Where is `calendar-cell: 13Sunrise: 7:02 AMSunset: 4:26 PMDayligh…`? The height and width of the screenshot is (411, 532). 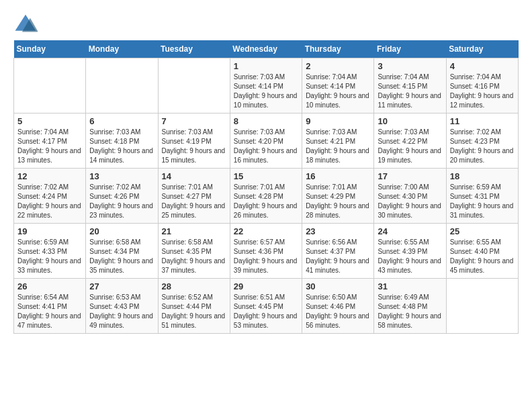 calendar-cell: 13Sunrise: 7:02 AMSunset: 4:26 PMDayligh… is located at coordinates (122, 196).